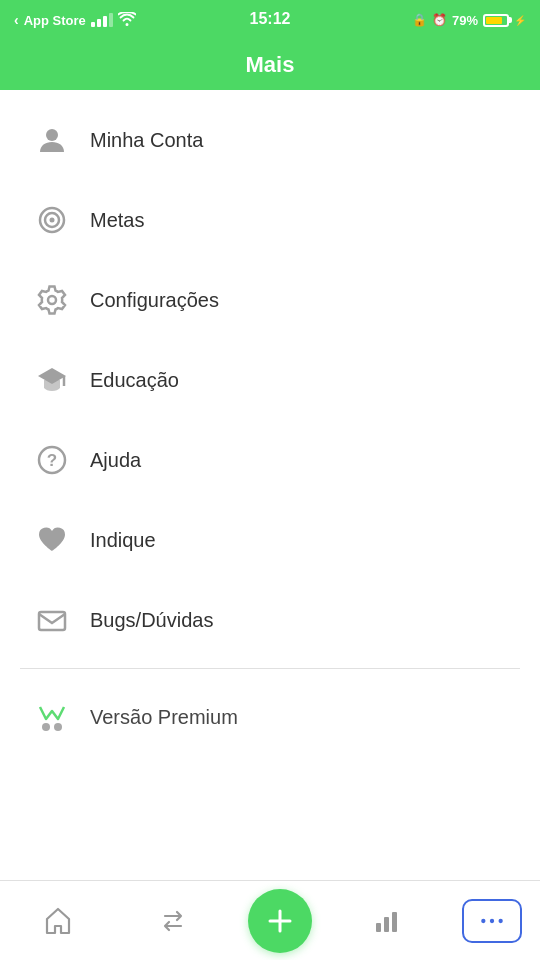 This screenshot has width=540, height=960. Describe the element at coordinates (16, 20) in the screenshot. I see `back-arrow-icon: ‹` at that location.